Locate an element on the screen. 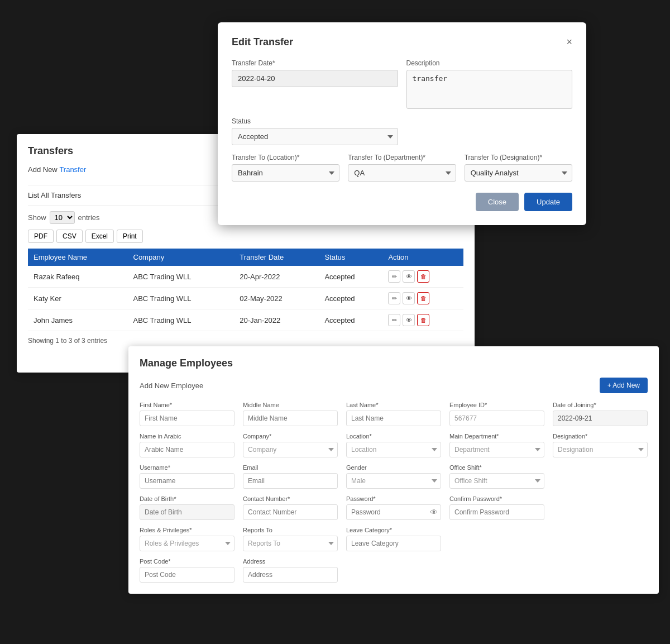 Image resolution: width=670 pixels, height=644 pixels. employee-id-input is located at coordinates (497, 418).